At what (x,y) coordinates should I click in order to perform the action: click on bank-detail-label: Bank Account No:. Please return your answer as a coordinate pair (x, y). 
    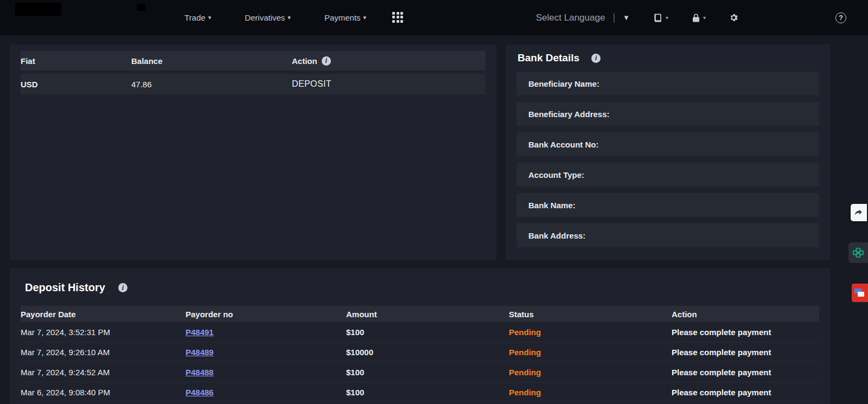
    Looking at the image, I should click on (563, 144).